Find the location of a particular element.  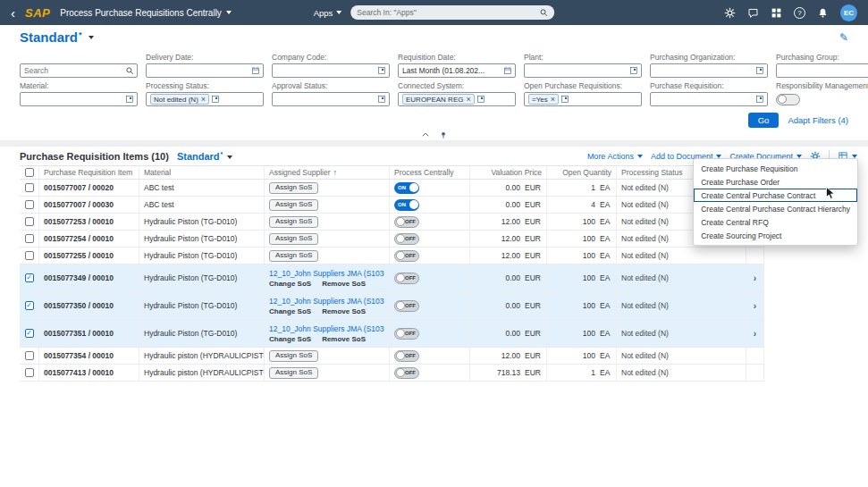

column-header-open-quantity: Open Quantity is located at coordinates (582, 172).